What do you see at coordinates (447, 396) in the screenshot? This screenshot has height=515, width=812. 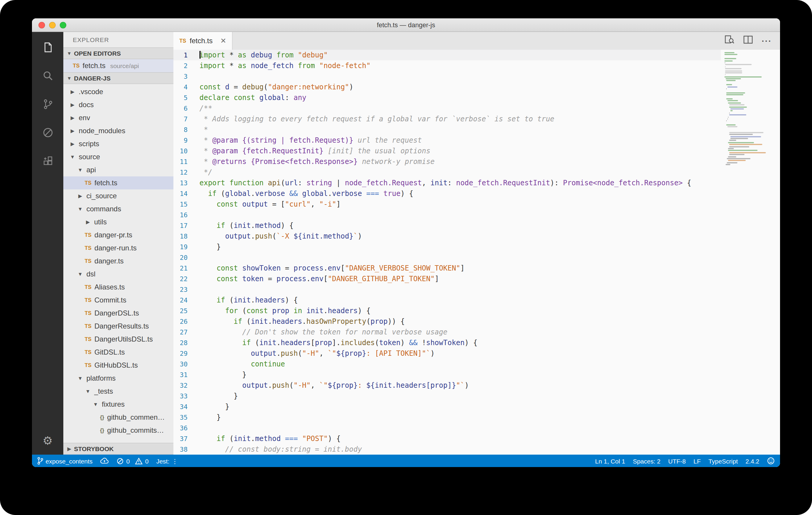 I see `code-line-33: 33 }` at bounding box center [447, 396].